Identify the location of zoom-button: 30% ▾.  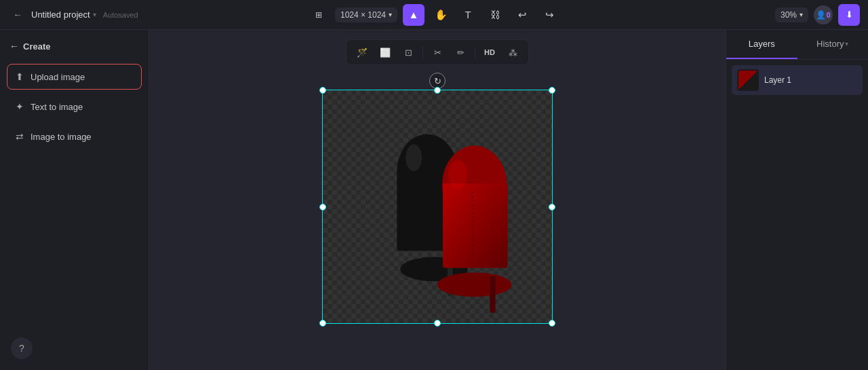
(792, 15).